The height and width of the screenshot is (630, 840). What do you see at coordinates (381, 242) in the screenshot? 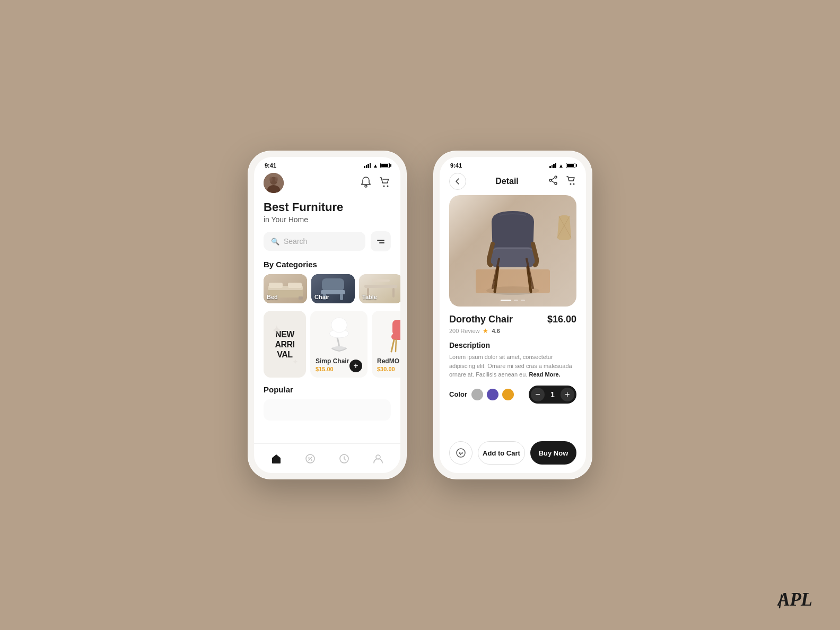
I see `filter-icon` at bounding box center [381, 242].